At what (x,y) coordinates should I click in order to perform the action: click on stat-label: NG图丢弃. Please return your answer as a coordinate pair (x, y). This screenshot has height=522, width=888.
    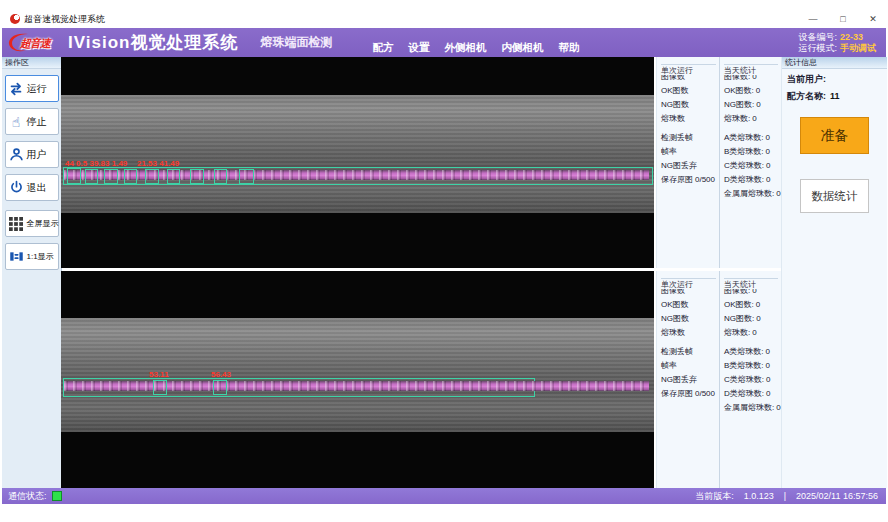
    Looking at the image, I should click on (679, 166).